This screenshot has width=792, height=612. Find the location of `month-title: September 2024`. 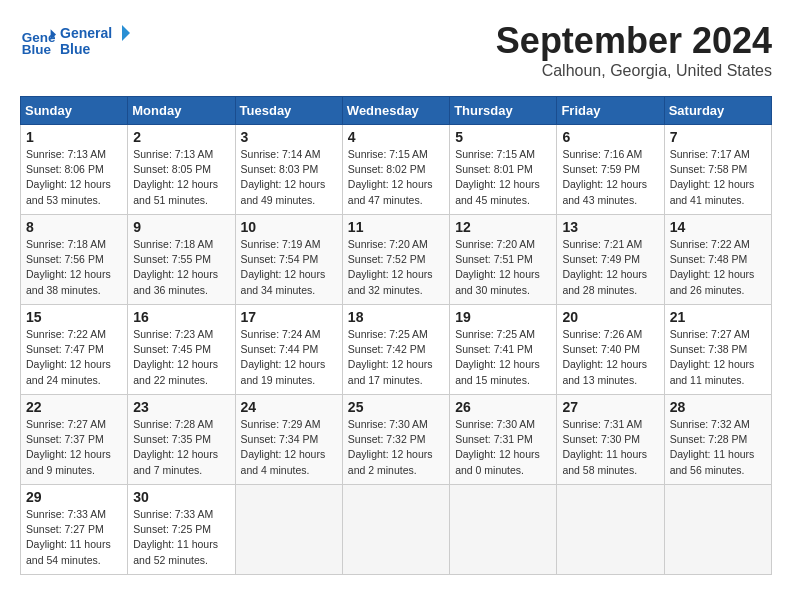

month-title: September 2024 is located at coordinates (634, 41).